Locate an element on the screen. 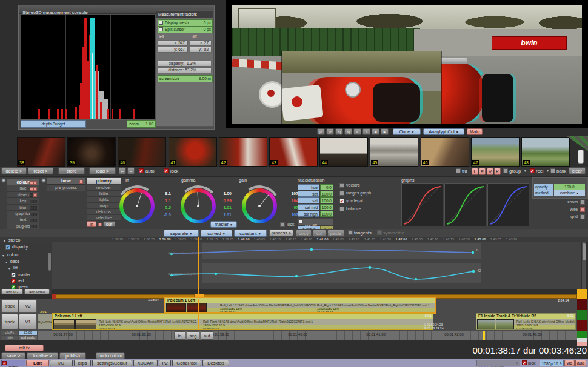  thumbnail-45: 45 is located at coordinates (394, 152).